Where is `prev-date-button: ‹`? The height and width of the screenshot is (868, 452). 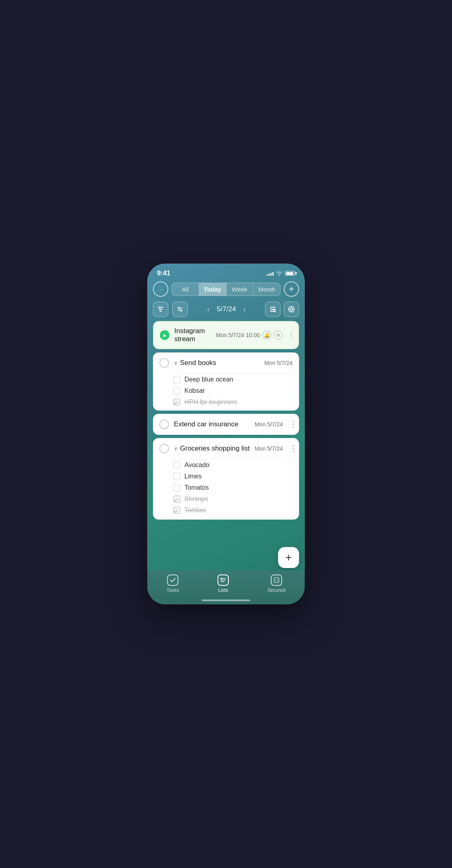
prev-date-button: ‹ is located at coordinates (208, 309).